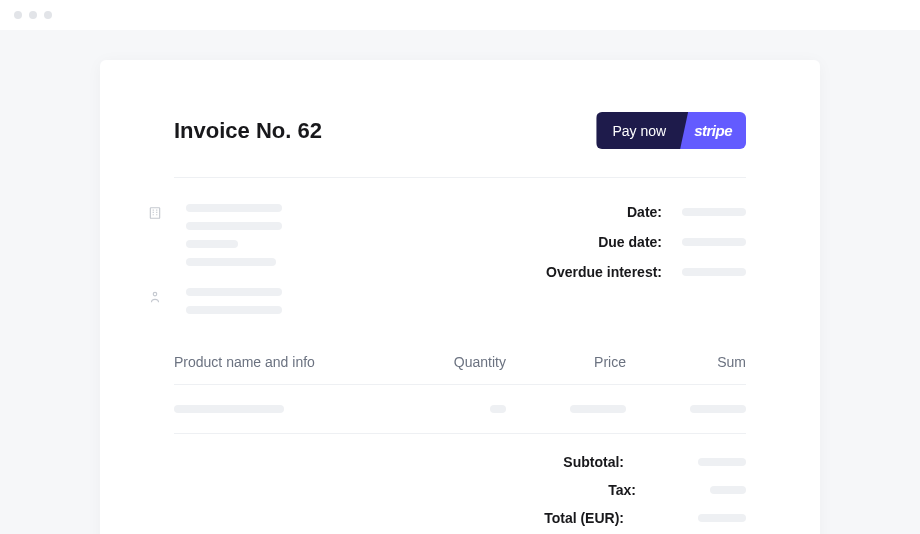 Image resolution: width=920 pixels, height=534 pixels. I want to click on tax-value, so click(728, 490).